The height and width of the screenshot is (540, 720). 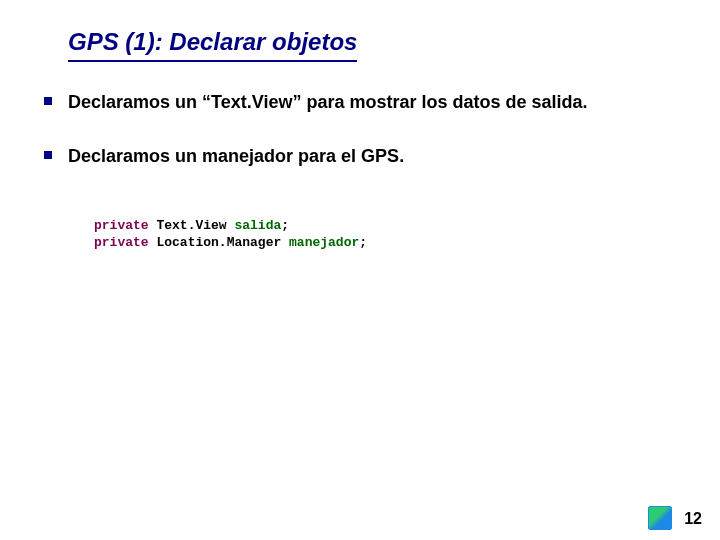 I want to click on code-variable: salida, so click(x=258, y=226).